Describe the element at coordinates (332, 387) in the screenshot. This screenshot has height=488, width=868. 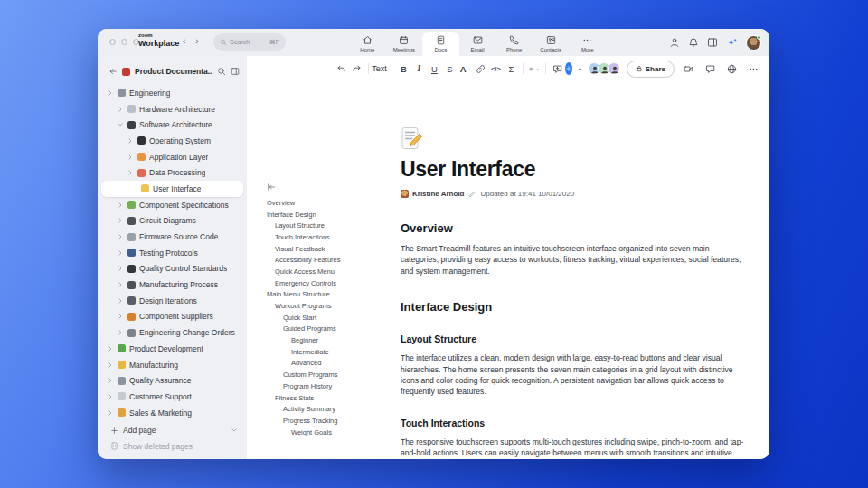
I see `outline-item-program-history: Program History` at that location.